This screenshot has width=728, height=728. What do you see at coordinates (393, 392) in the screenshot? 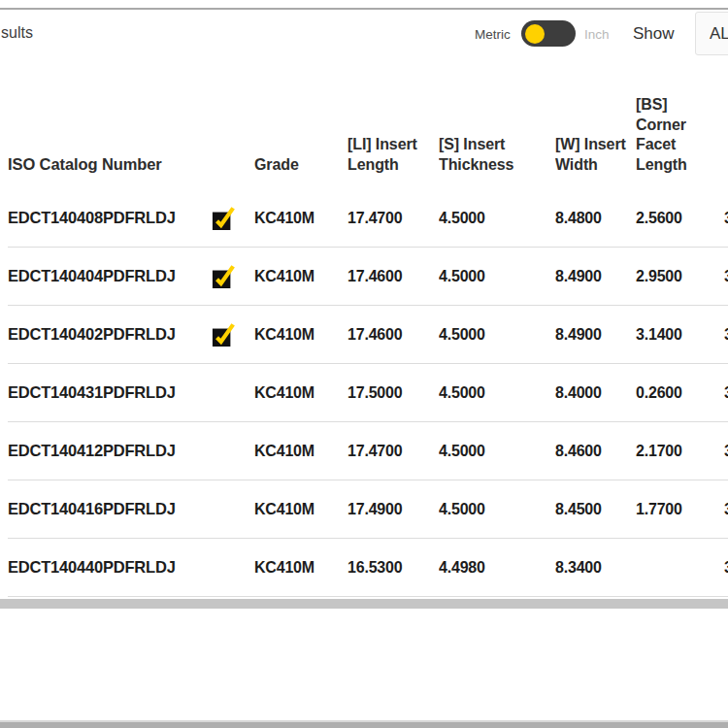
I see `cell-li: 17.5000` at bounding box center [393, 392].